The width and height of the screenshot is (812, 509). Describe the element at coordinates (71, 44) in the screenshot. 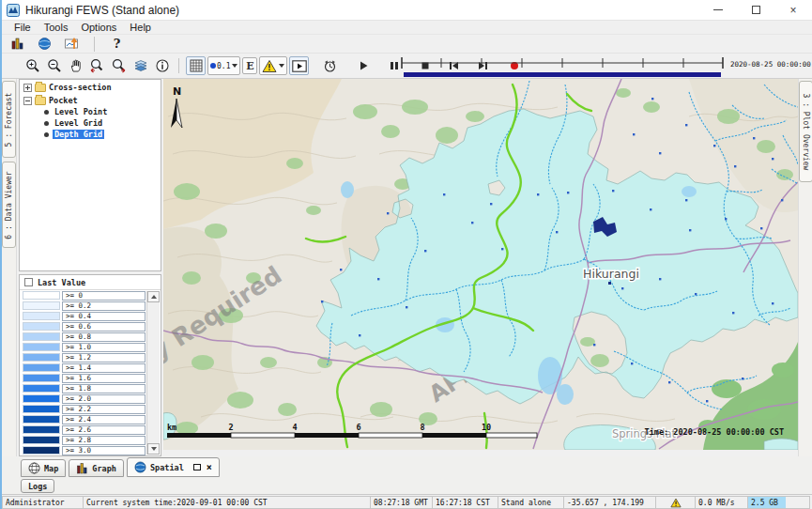

I see `spatial-display-button` at that location.